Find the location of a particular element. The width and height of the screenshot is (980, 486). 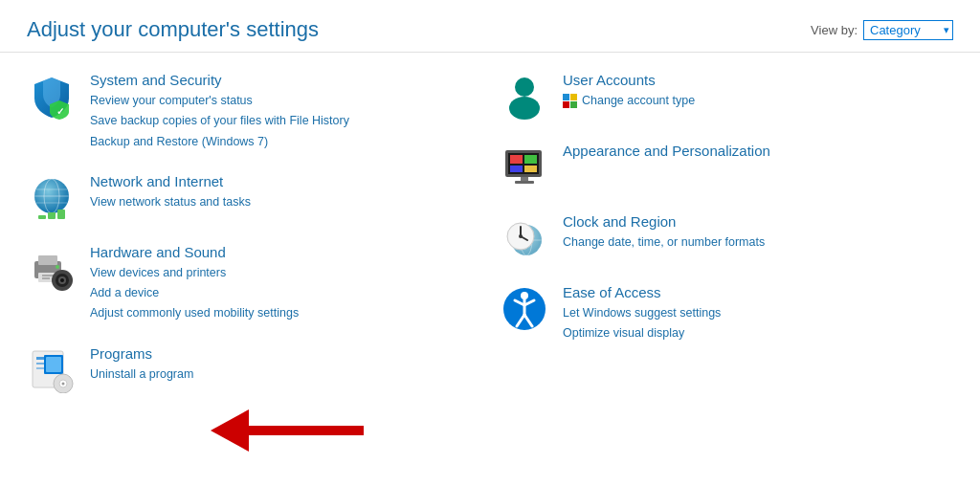

ease-of-access-text: Ease of Access Let Windows suggest setti… is located at coordinates (641, 314).